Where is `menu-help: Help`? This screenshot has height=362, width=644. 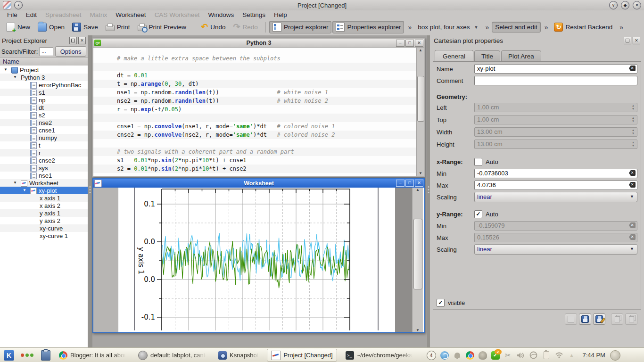 menu-help: Help is located at coordinates (281, 15).